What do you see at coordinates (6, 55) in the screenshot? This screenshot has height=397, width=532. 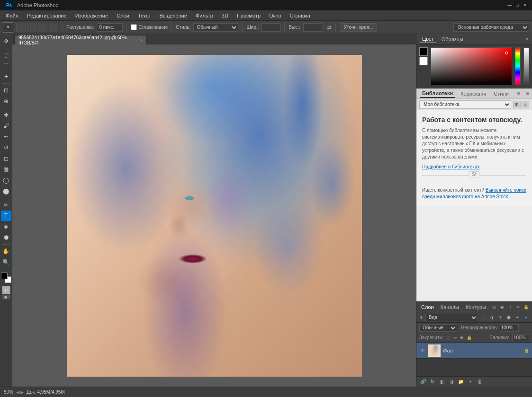 I see `marquee-tool: ⬚` at bounding box center [6, 55].